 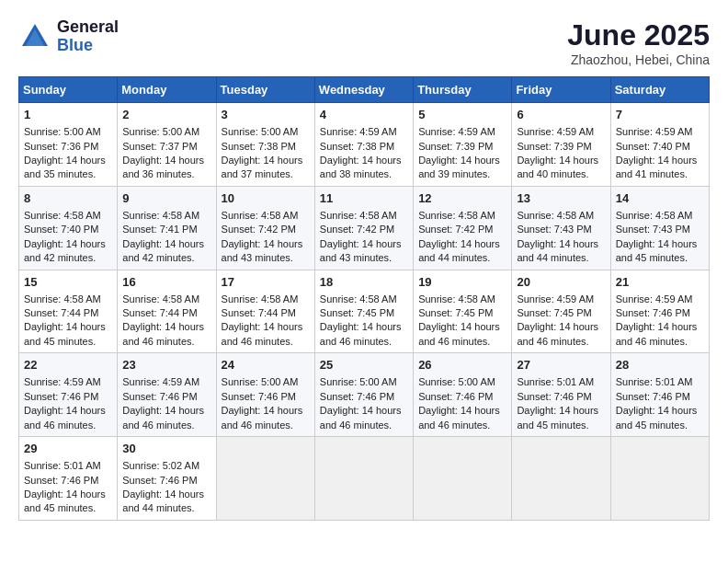 I want to click on day-number: 19, so click(x=462, y=282).